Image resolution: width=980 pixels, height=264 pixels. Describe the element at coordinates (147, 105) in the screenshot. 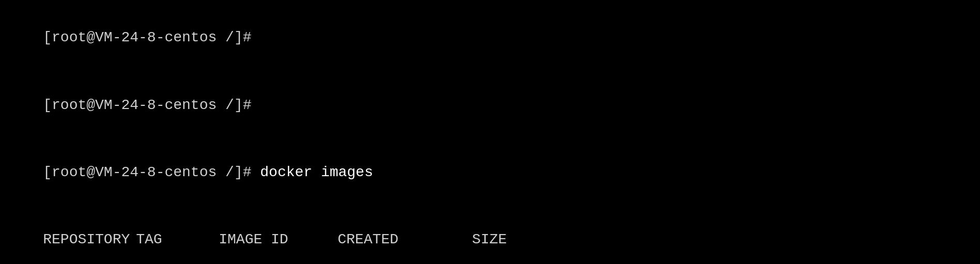

I see `prompt-2: [root@VM-24-8-centos /]#` at that location.